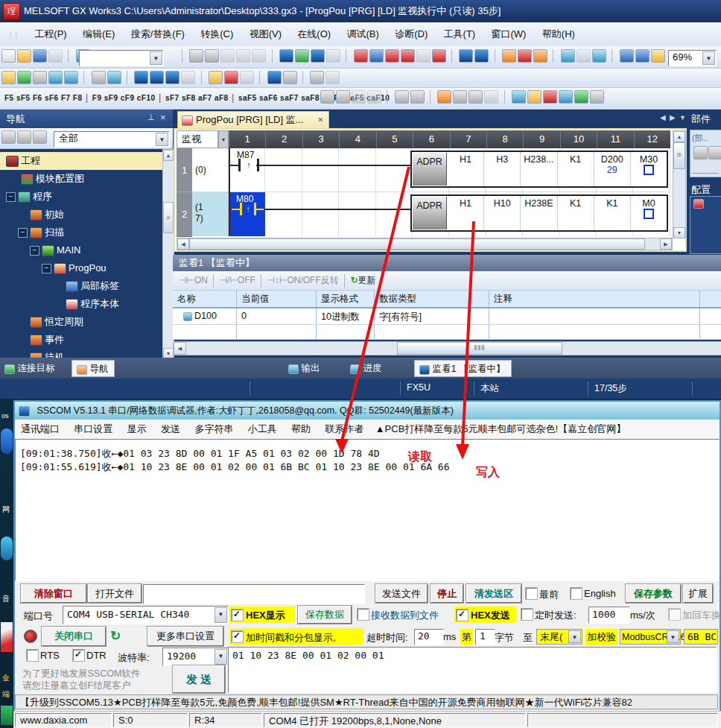 Image resolution: width=721 pixels, height=728 pixels. I want to click on tree-item-main: −MAIN, so click(81, 250).